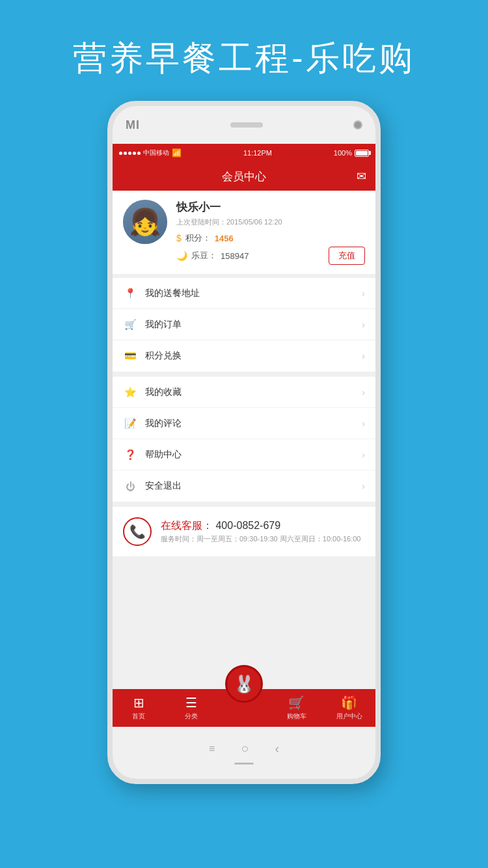 This screenshot has height=868, width=488. I want to click on nav-cart: 🛒 购物车, so click(297, 708).